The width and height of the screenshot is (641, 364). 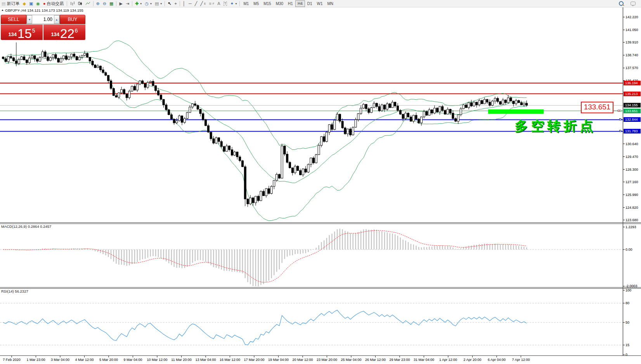 I want to click on templates-button: ▤▾, so click(x=158, y=3).